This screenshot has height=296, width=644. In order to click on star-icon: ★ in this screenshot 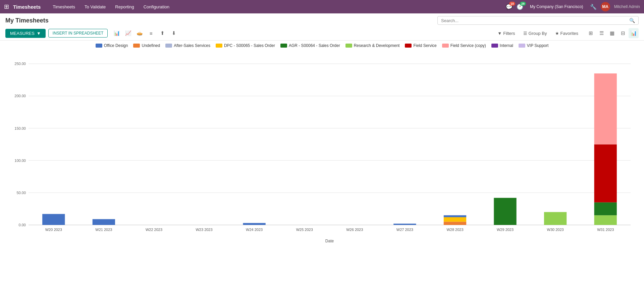, I will do `click(557, 34)`.